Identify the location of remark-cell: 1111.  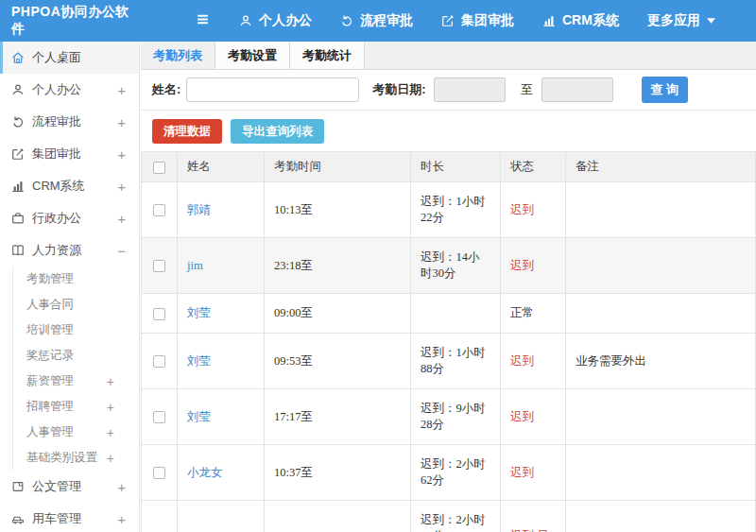
(662, 516).